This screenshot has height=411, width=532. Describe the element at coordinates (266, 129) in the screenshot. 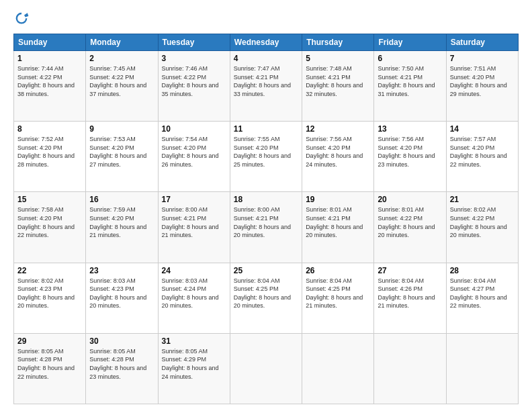

I see `day-number: 11` at that location.